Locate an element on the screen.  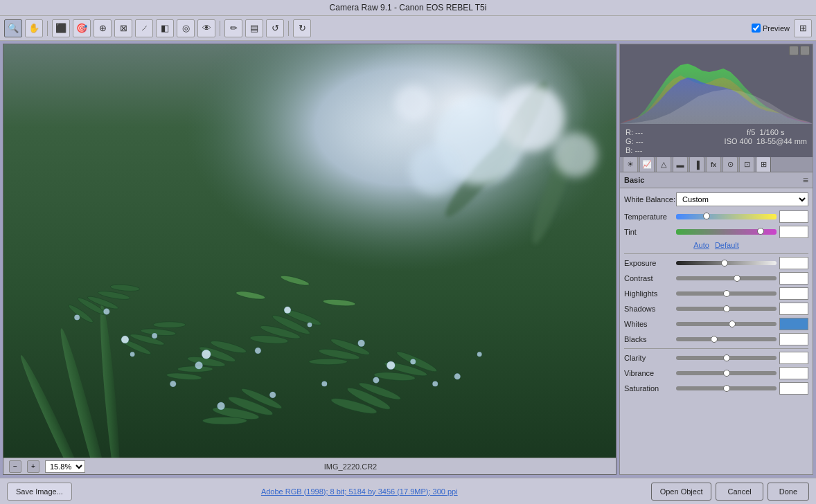
open-object-button: Open Object is located at coordinates (682, 492).